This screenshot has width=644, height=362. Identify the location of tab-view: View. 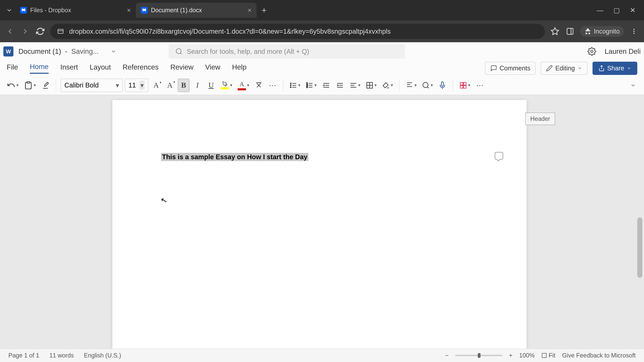
(212, 68).